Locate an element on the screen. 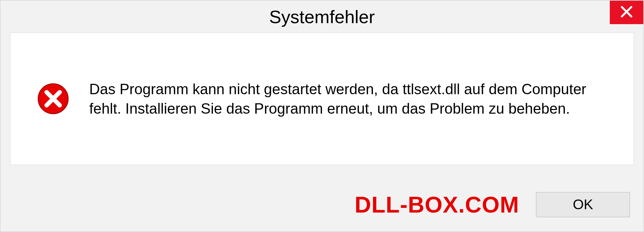  close-icon is located at coordinates (627, 12).